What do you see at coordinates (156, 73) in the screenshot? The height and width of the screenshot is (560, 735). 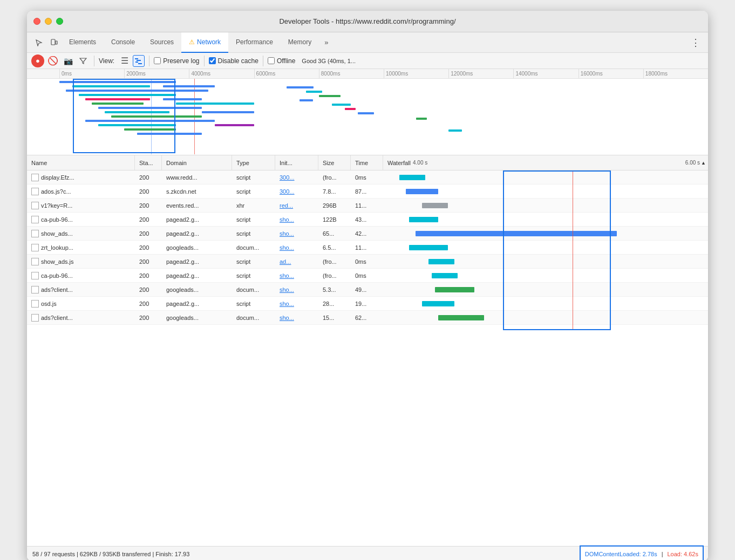 I see `ruler-tick-1: 2000ms` at bounding box center [156, 73].